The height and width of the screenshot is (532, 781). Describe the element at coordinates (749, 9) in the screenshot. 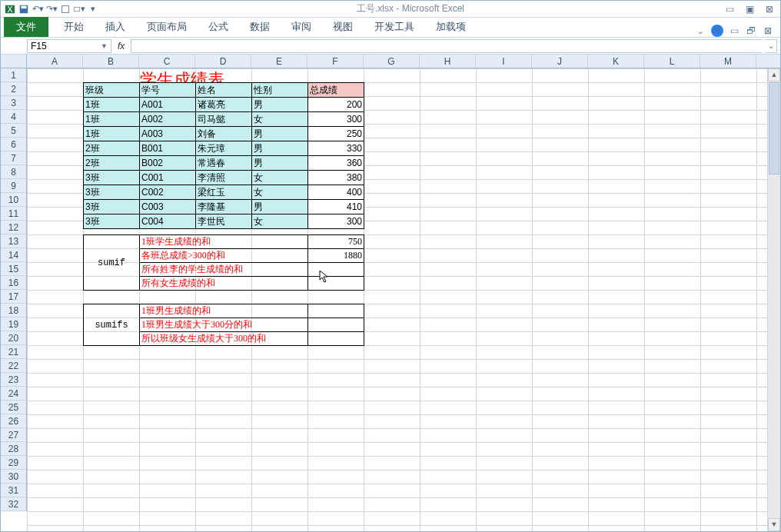

I see `maximize-icon: ▣` at that location.